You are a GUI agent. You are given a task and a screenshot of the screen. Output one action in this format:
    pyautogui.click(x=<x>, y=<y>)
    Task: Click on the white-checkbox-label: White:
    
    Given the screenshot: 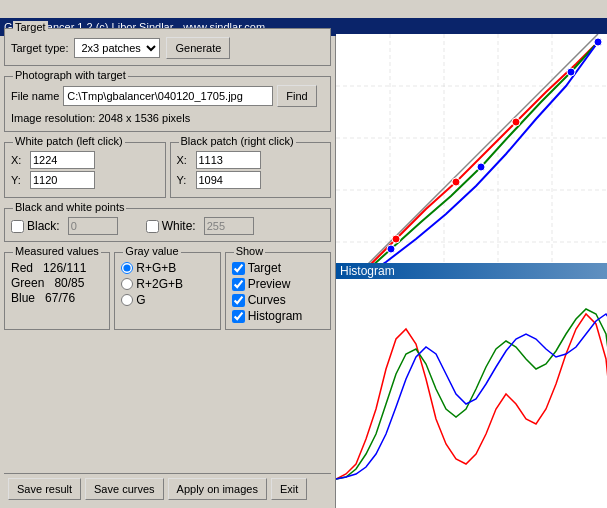 What is the action you would take?
    pyautogui.click(x=171, y=226)
    